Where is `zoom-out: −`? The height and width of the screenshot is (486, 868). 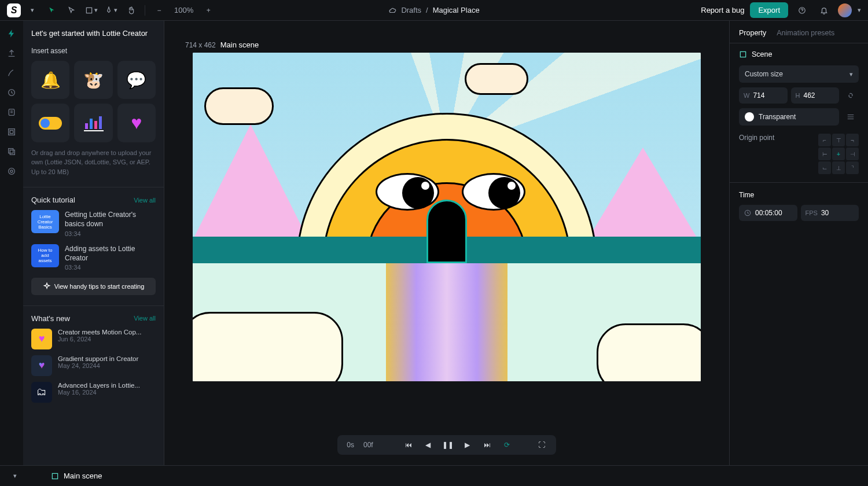
zoom-out: − is located at coordinates (159, 10).